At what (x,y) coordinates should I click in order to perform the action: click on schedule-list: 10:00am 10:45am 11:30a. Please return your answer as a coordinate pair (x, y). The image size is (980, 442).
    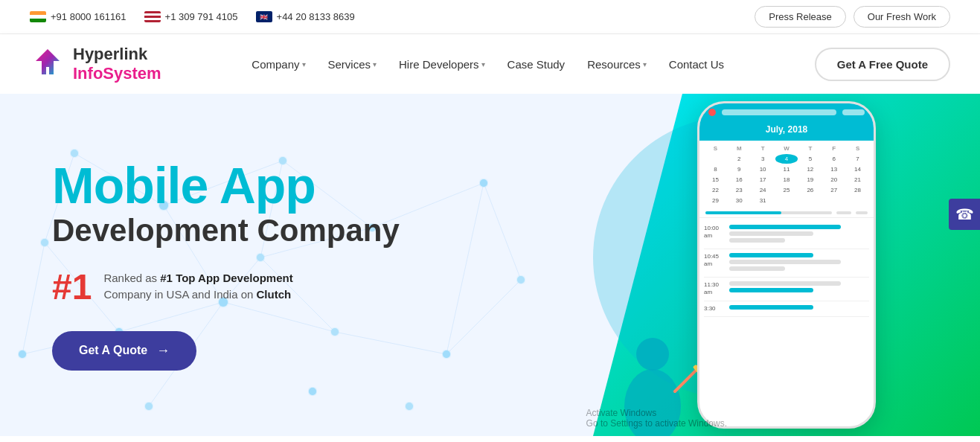
    Looking at the image, I should click on (787, 269).